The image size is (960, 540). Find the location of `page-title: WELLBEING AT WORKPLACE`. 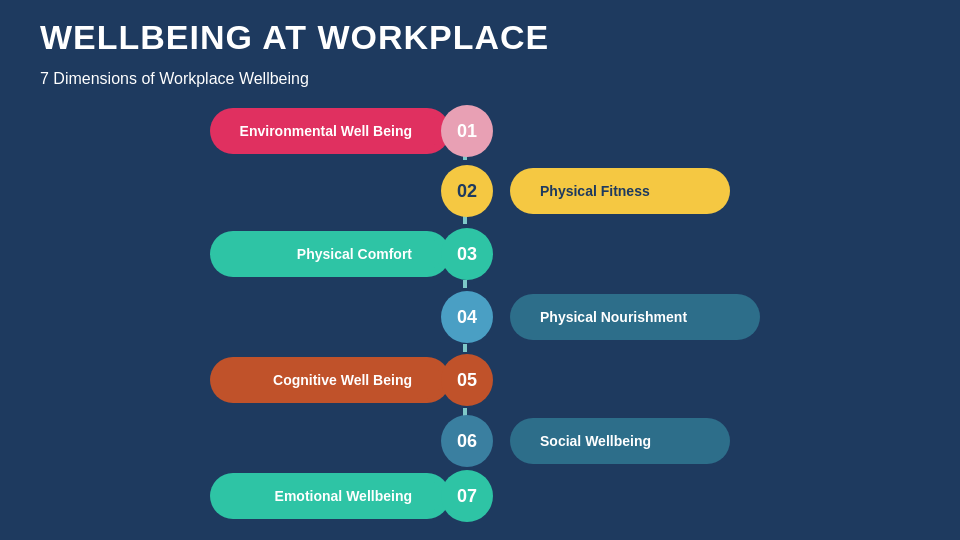

page-title: WELLBEING AT WORKPLACE is located at coordinates (294, 38).